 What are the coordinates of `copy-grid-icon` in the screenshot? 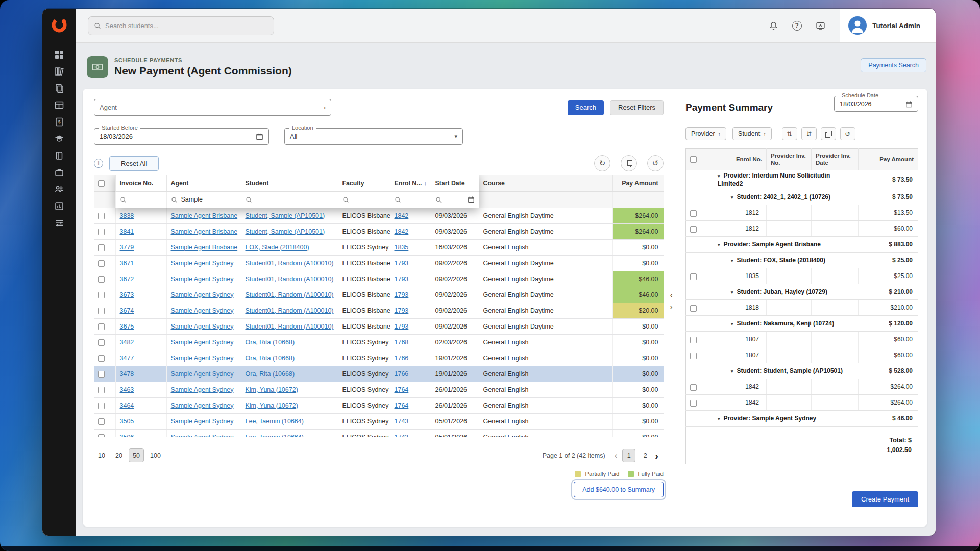 It's located at (629, 163).